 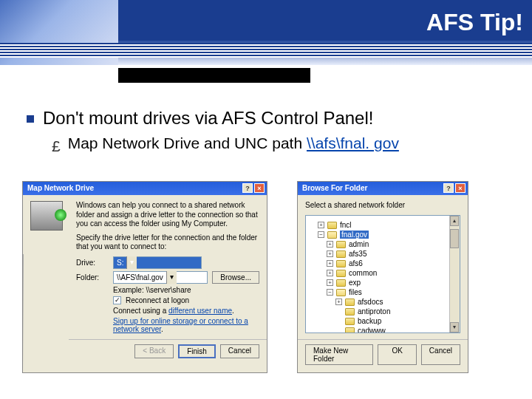 I want to click on bullet-text: Don't mount drives via AFS Control Panel…, so click(x=208, y=118).